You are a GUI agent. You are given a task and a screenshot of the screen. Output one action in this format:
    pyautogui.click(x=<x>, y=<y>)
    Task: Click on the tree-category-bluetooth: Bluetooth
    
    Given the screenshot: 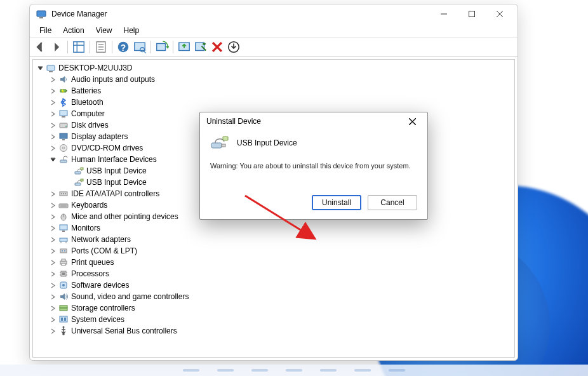 What is the action you would take?
    pyautogui.click(x=274, y=102)
    